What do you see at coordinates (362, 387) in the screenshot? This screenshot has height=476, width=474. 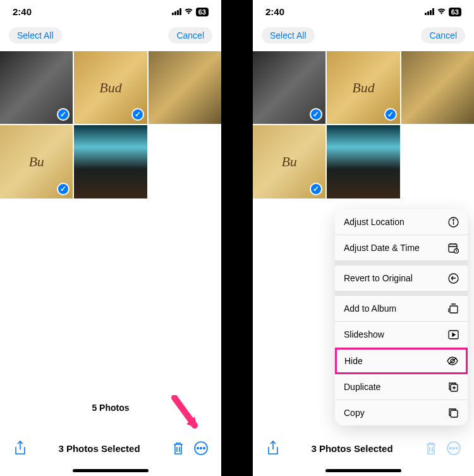 I see `menu-label: Duplicate` at bounding box center [362, 387].